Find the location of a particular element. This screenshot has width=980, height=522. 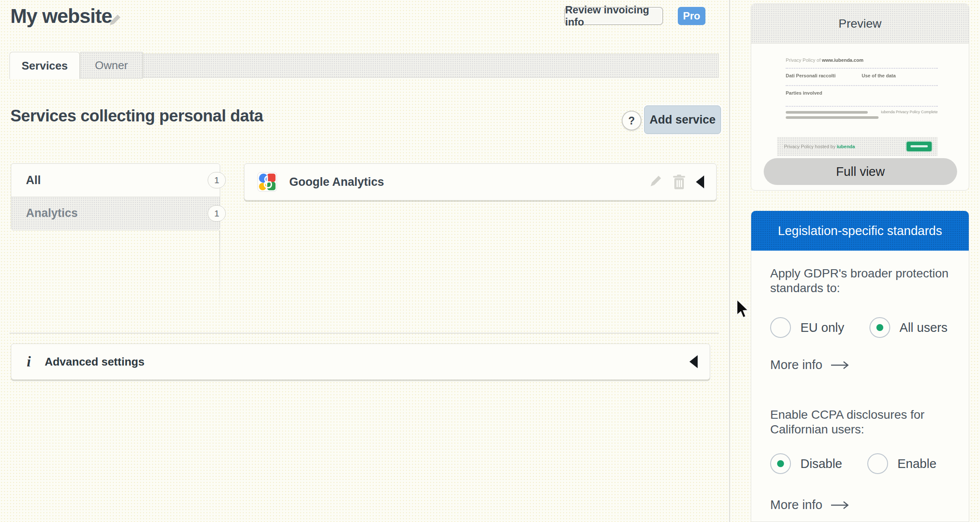

radio-eu-only-label: EU only is located at coordinates (822, 328).